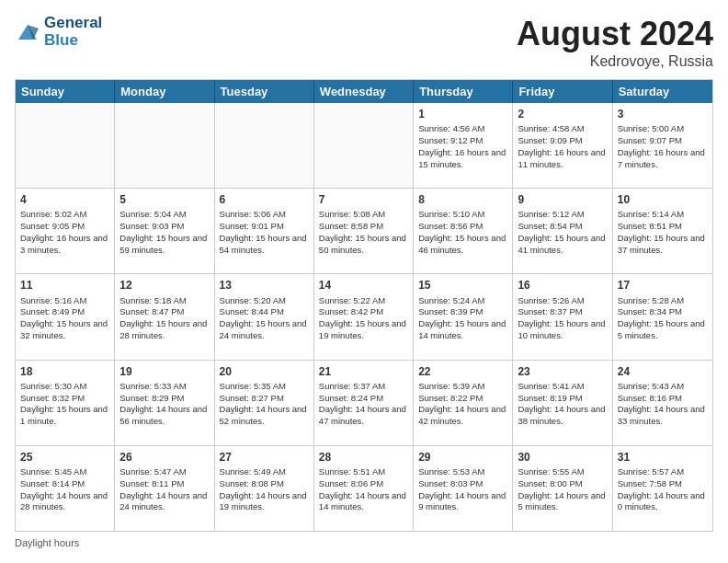  What do you see at coordinates (663, 399) in the screenshot?
I see `day-info-line: Sunset: 8:16 PM` at bounding box center [663, 399].